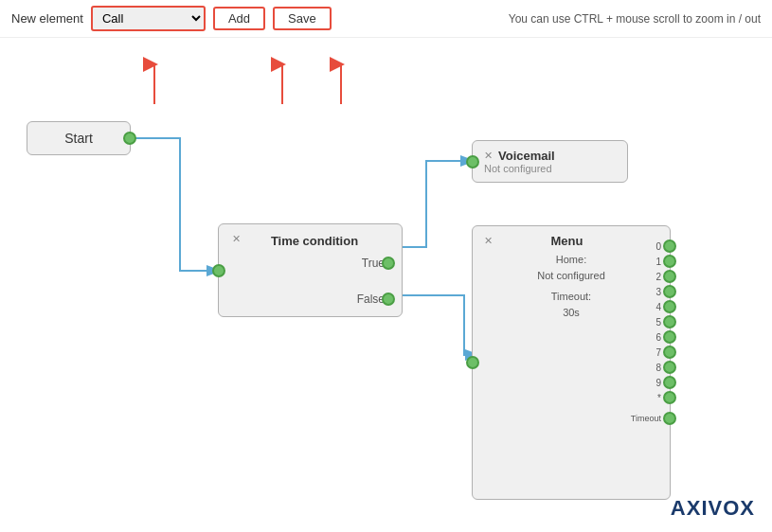  I want to click on menu-port-9: 9, so click(654, 382).